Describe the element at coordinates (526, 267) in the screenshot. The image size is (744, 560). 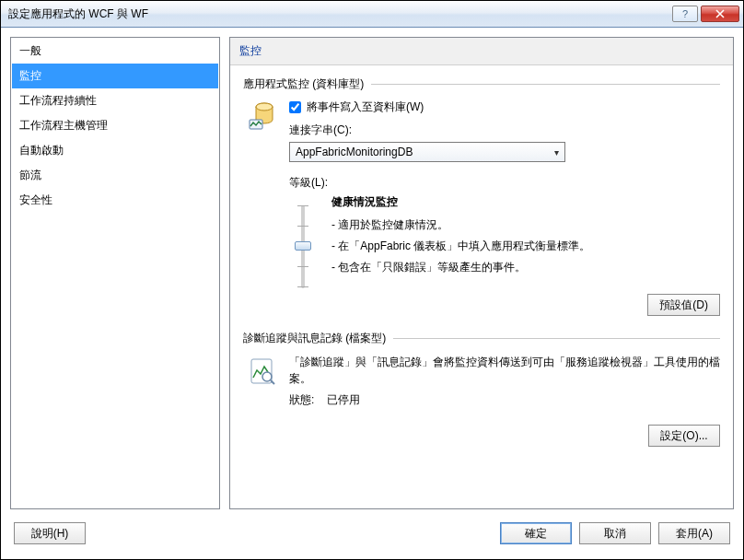
I see `level-bullet: - 包含在「只限錯誤」等級產生的事件。` at that location.